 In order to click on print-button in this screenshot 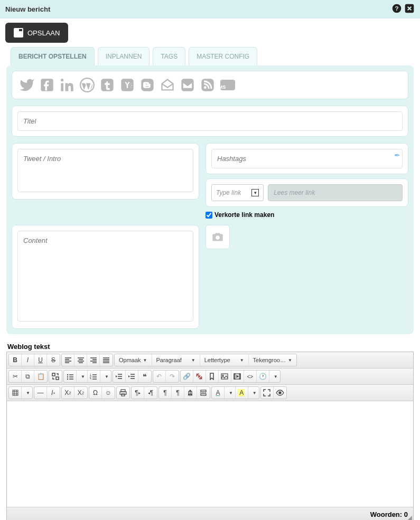, I will do `click(123, 393)`.